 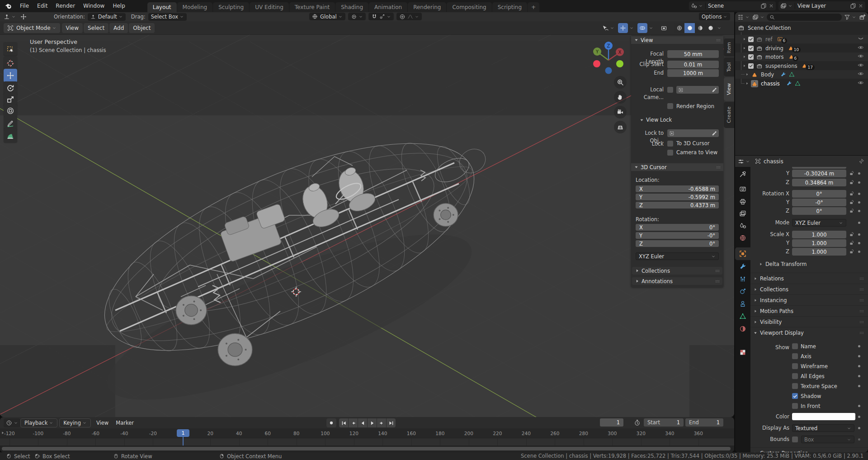 I want to click on frame-end-field: End1, so click(x=704, y=422).